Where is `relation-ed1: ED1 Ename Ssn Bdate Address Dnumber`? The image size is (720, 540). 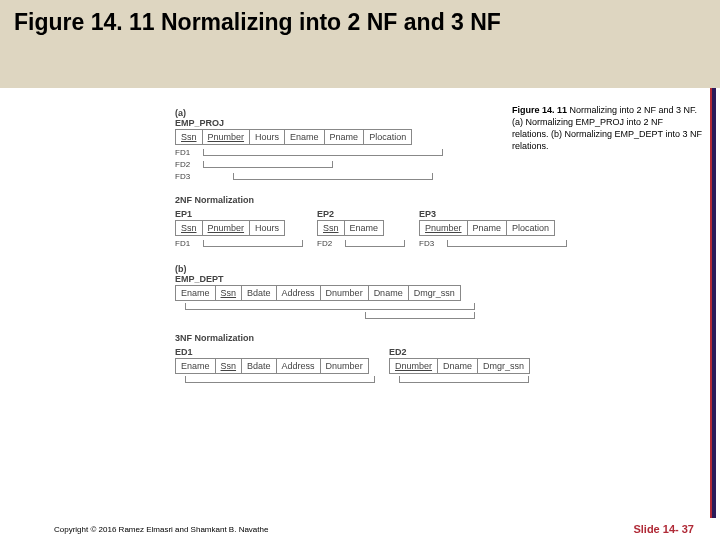 relation-ed1: ED1 Ename Ssn Bdate Address Dnumber is located at coordinates (275, 365).